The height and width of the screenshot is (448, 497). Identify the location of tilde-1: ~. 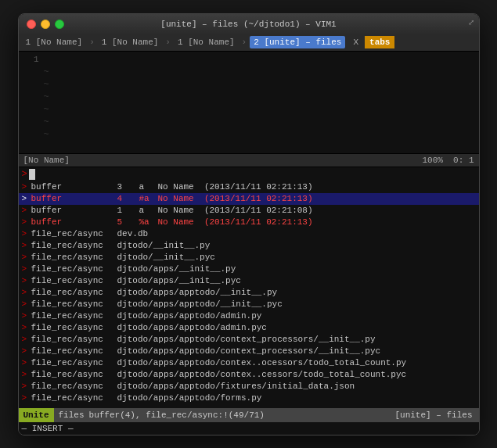
(249, 72).